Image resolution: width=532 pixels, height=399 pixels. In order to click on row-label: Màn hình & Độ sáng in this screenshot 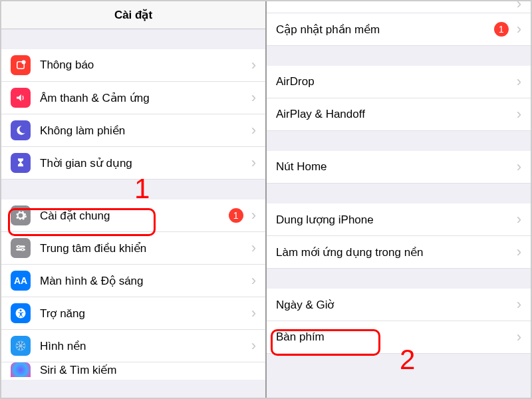, I will do `click(144, 281)`.